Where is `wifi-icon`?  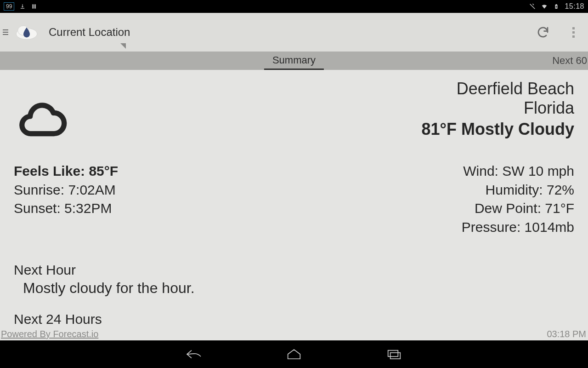 wifi-icon is located at coordinates (544, 6).